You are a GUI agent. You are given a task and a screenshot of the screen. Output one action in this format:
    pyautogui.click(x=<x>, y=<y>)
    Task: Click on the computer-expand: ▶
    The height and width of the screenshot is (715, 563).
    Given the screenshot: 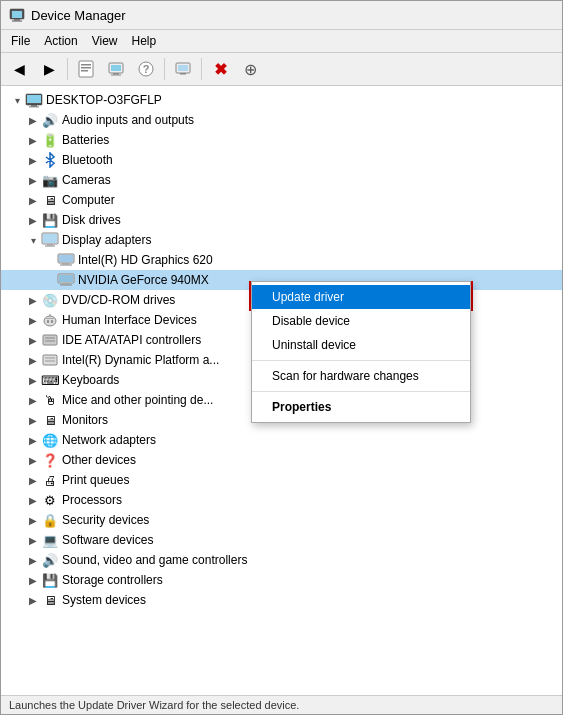 What is the action you would take?
    pyautogui.click(x=33, y=200)
    